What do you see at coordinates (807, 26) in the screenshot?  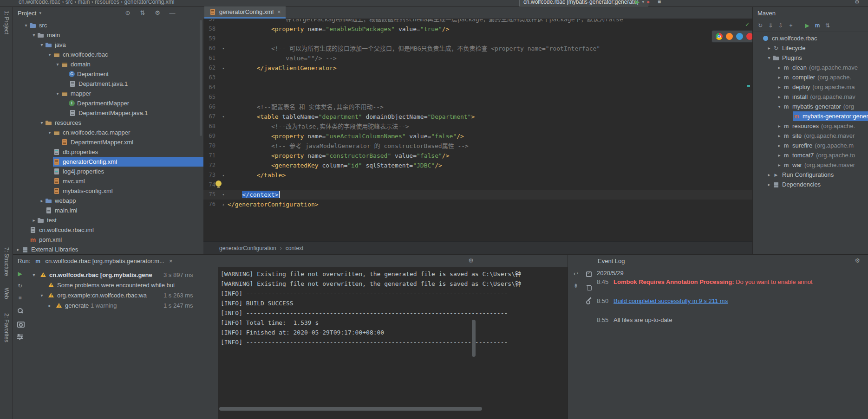 I see `run-icon: ▶` at bounding box center [807, 26].